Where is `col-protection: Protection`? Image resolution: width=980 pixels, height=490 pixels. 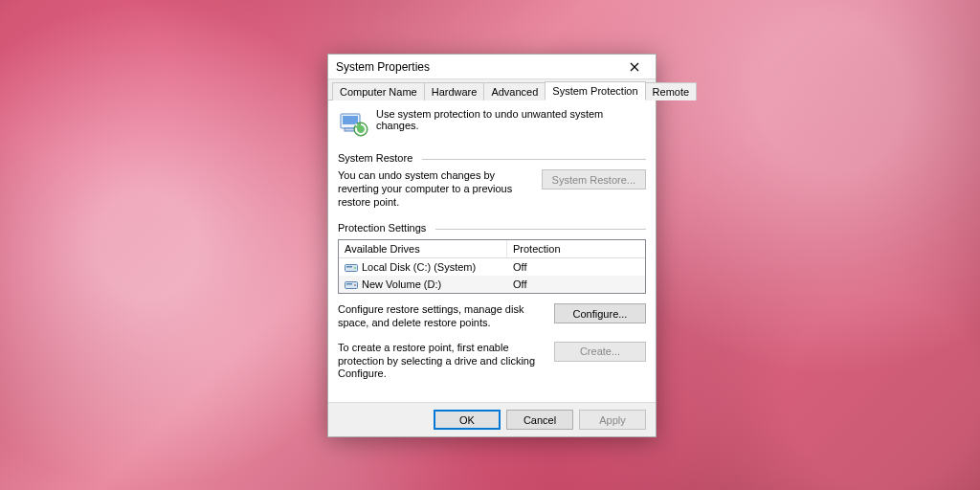
col-protection: Protection is located at coordinates (576, 249).